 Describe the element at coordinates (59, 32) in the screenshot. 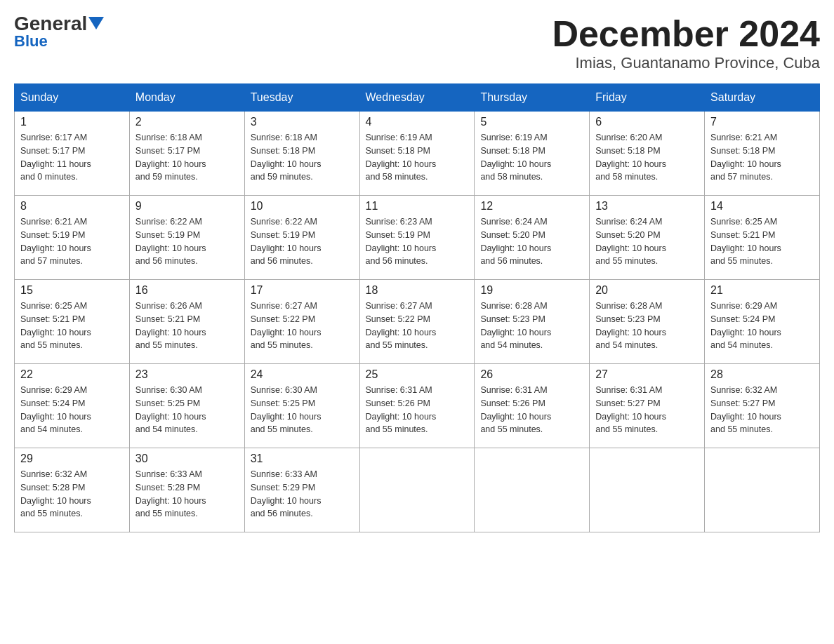

I see `logo: General Blue` at that location.